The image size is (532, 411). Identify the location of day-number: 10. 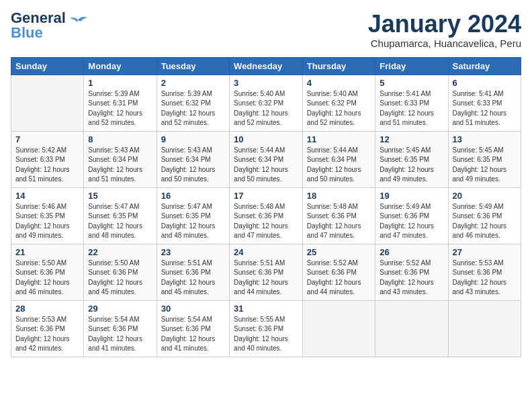
(266, 140).